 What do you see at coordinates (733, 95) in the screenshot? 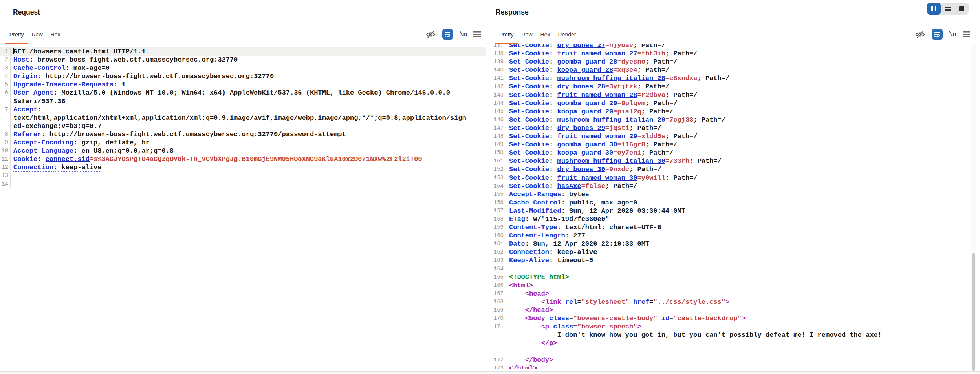
I see `code-row: 143Set-Cookie: fruit_named_woman_28=r2db…` at bounding box center [733, 95].